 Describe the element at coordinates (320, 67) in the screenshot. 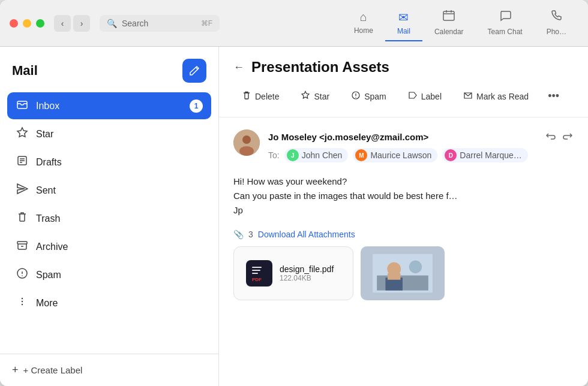

I see `email-subject: Presentation Assets` at that location.